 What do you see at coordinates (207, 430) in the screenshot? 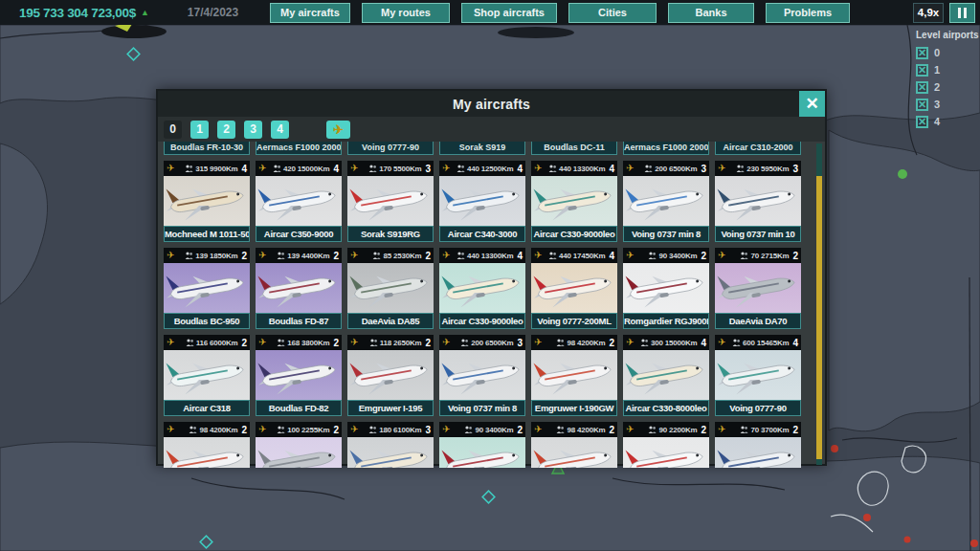
I see `aircraft-stats-bar: ✈ 98 4200Km 2` at bounding box center [207, 430].